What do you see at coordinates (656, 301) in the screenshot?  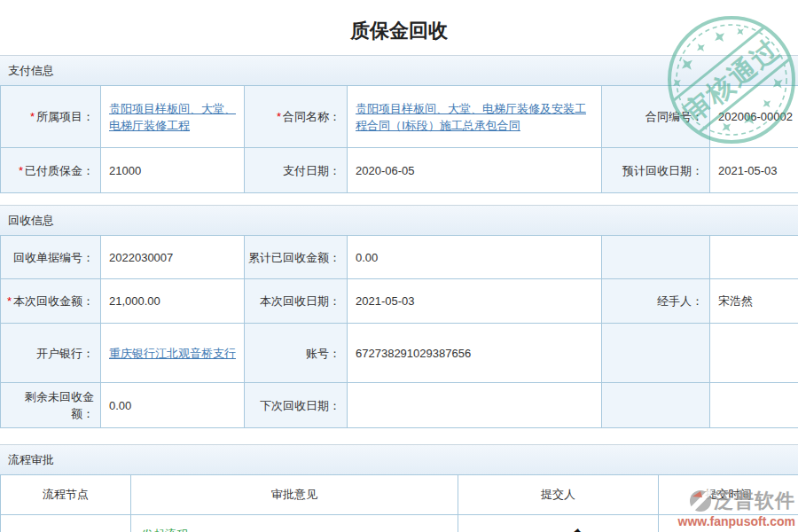 I see `handler-label: 经手人：` at bounding box center [656, 301].